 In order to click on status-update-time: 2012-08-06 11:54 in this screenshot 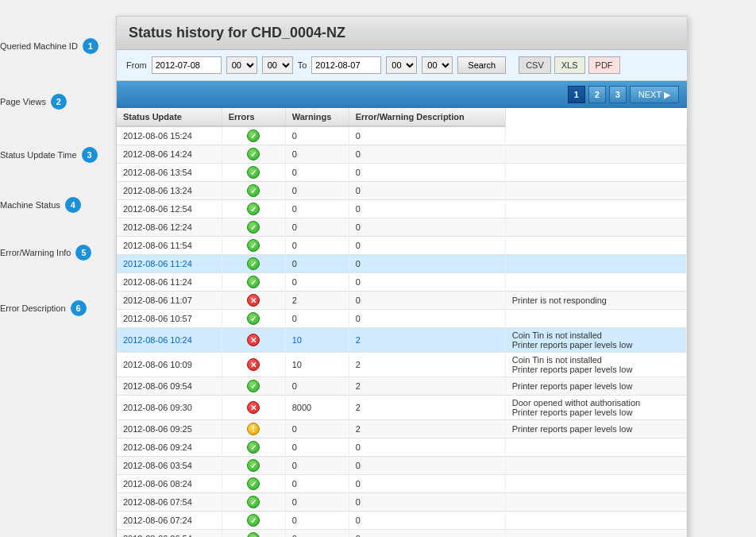, I will do `click(169, 246)`.